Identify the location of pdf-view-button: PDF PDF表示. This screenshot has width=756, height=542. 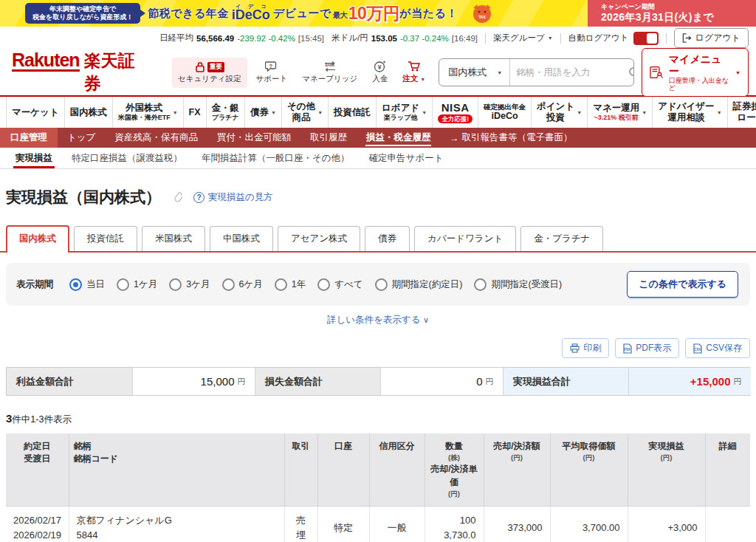
(647, 349).